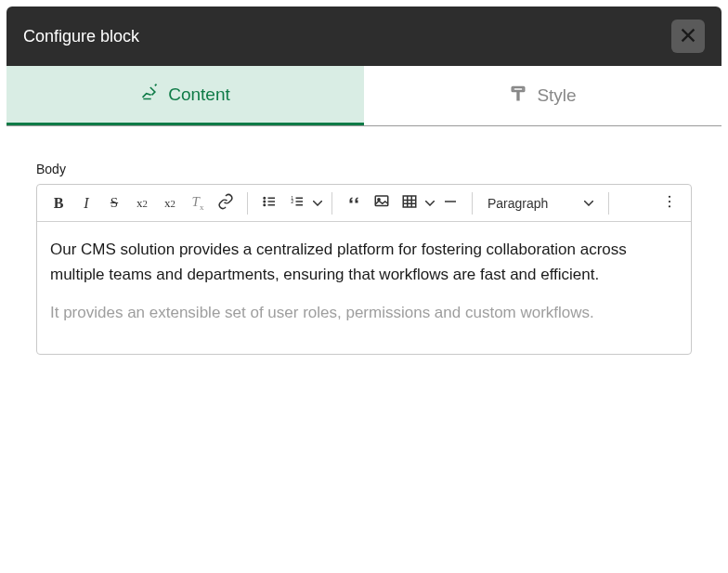  What do you see at coordinates (318, 203) in the screenshot?
I see `list-dropdown-caret` at bounding box center [318, 203].